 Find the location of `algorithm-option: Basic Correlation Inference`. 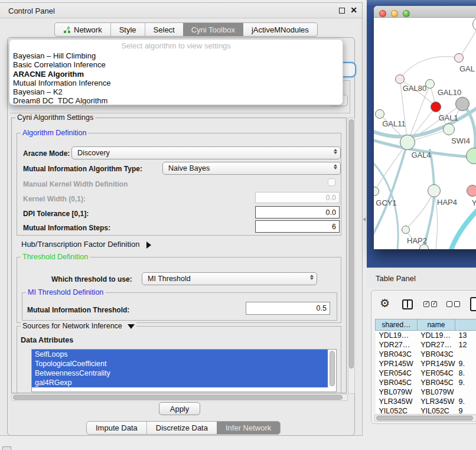

algorithm-option: Basic Correlation Inference is located at coordinates (176, 65).